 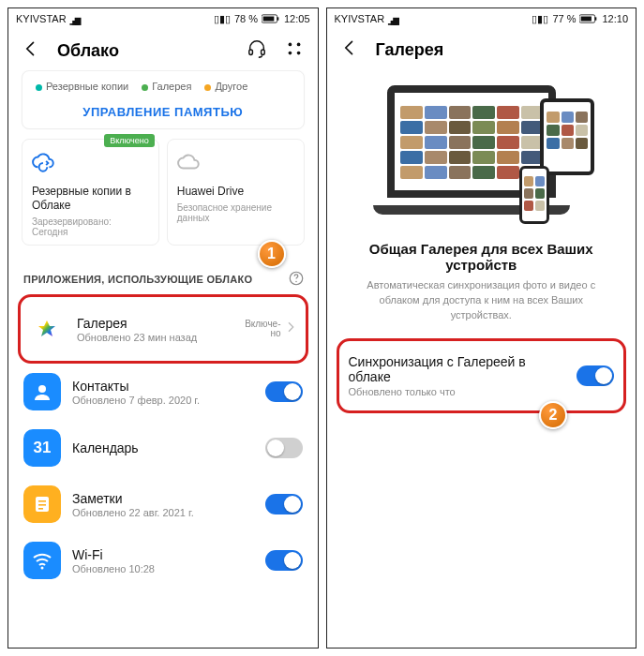 What do you see at coordinates (90, 199) in the screenshot?
I see `tile-backup-title: Резервные копии в Облаке` at bounding box center [90, 199].